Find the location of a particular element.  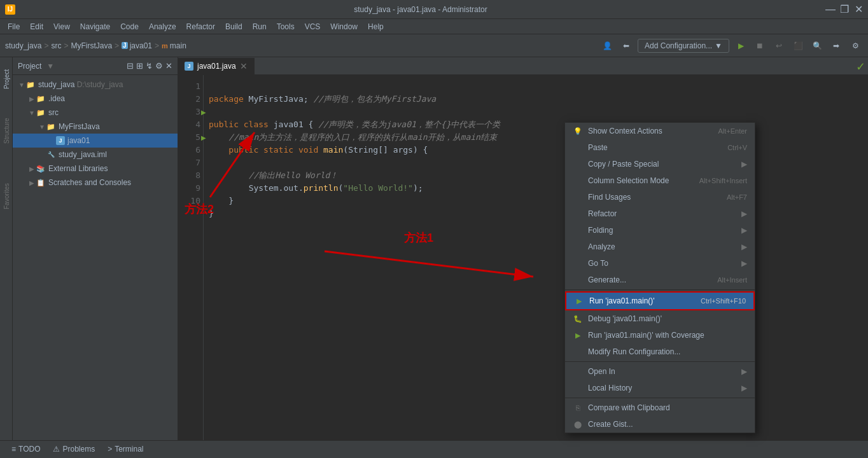

goto-icon is located at coordinates (578, 263).